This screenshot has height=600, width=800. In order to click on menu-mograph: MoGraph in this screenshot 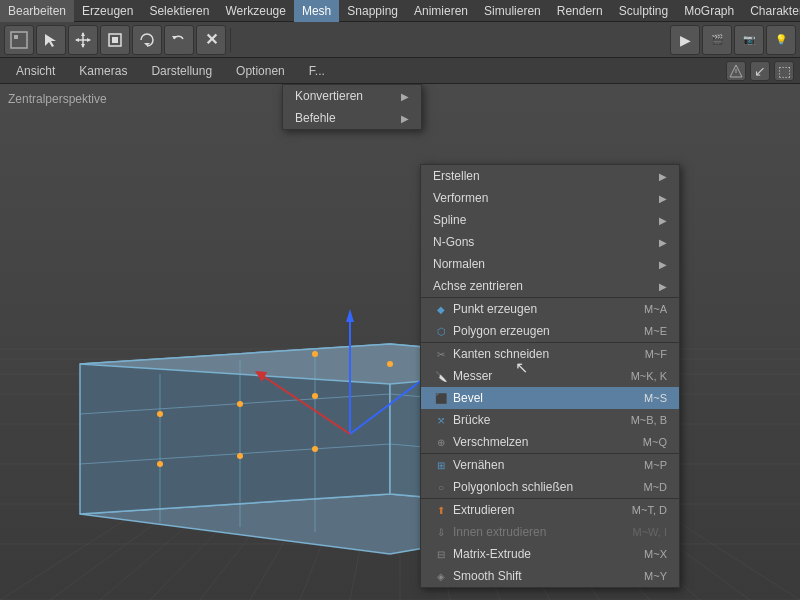, I will do `click(709, 11)`.